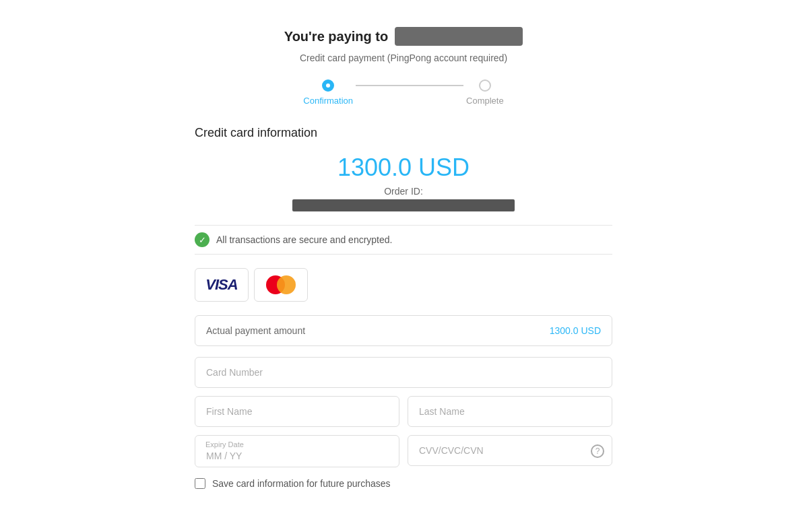 The image size is (807, 532). What do you see at coordinates (256, 331) in the screenshot?
I see `payment-amount-label: Actual payment amount` at bounding box center [256, 331].